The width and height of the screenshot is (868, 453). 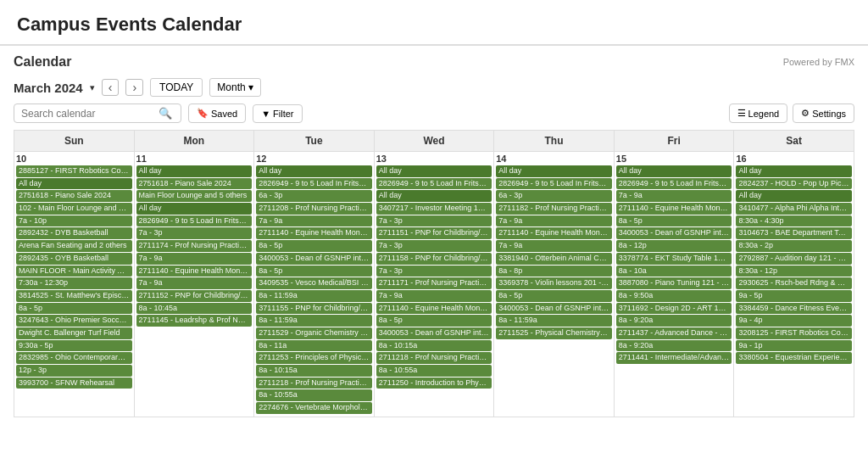 What do you see at coordinates (75, 246) in the screenshot?
I see `list-item: Arena Fan Seating and 2 others` at bounding box center [75, 246].